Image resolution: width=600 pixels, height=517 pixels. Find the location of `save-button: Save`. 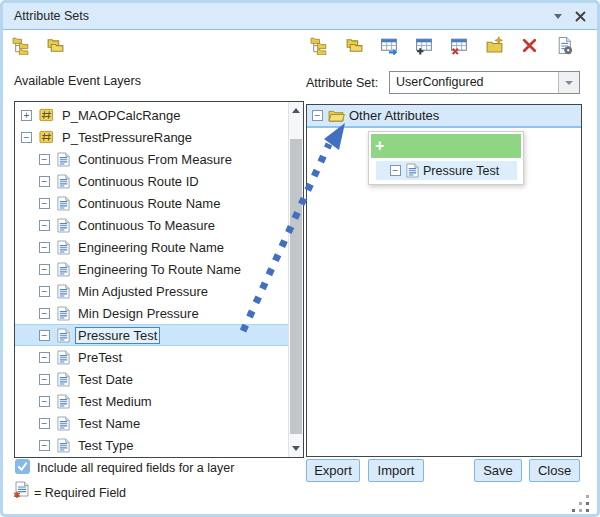

save-button: Save is located at coordinates (498, 470).